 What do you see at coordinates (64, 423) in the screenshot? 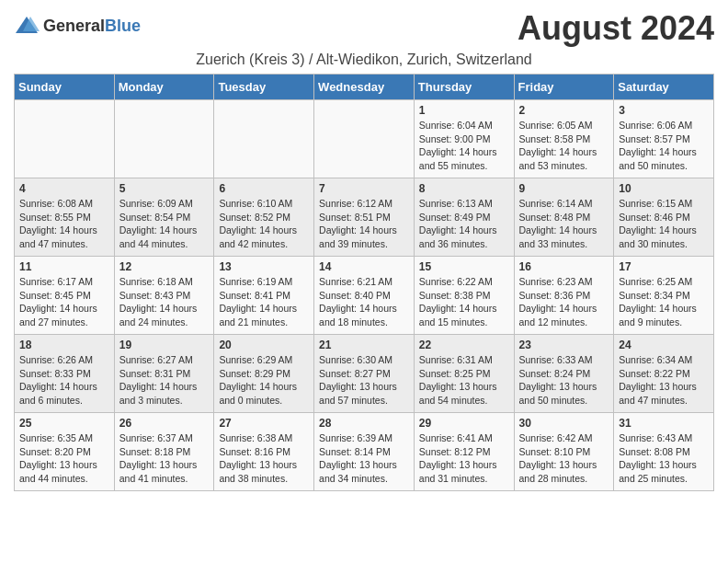
I see `day-number: 25` at bounding box center [64, 423].